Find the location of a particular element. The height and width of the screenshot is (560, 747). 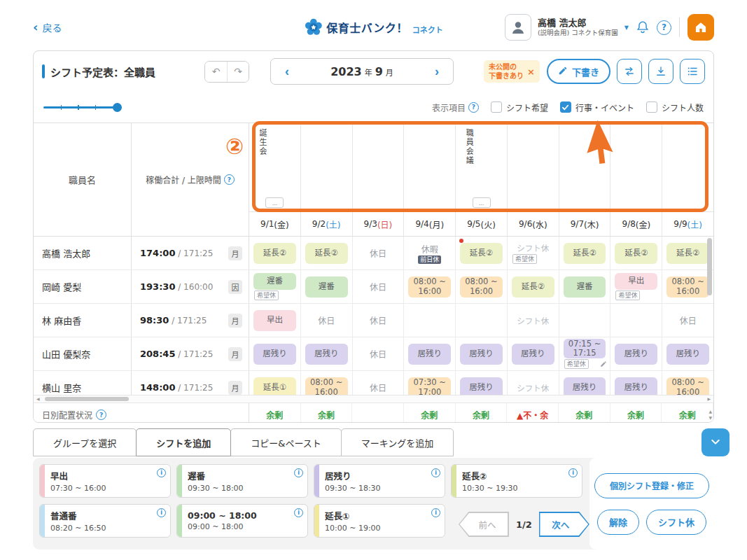

refresh-button is located at coordinates (629, 71).